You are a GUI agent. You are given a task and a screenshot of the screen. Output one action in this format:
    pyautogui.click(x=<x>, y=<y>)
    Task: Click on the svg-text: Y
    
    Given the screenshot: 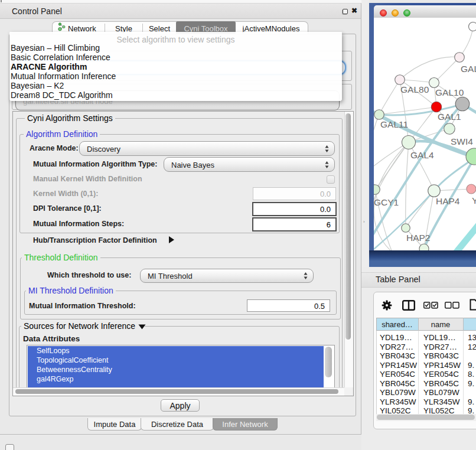 What is the action you would take?
    pyautogui.click(x=474, y=201)
    